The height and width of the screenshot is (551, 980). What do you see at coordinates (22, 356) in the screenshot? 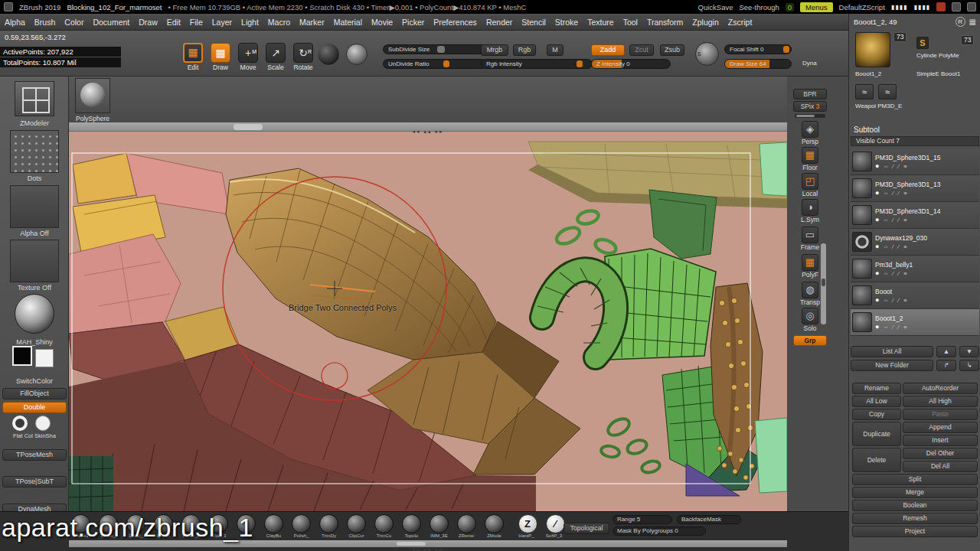
I see `main-color-swatch` at bounding box center [22, 356].